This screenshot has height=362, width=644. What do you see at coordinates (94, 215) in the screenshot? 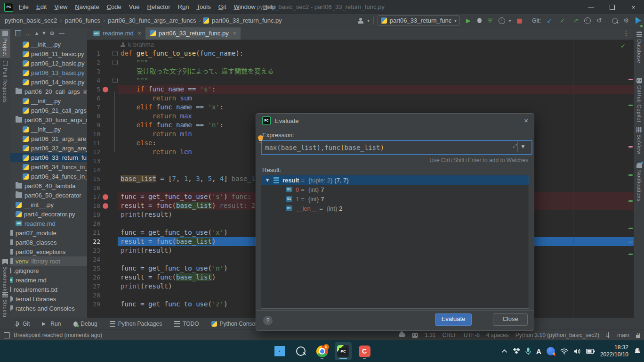
I see `line-number: 19` at bounding box center [94, 215].